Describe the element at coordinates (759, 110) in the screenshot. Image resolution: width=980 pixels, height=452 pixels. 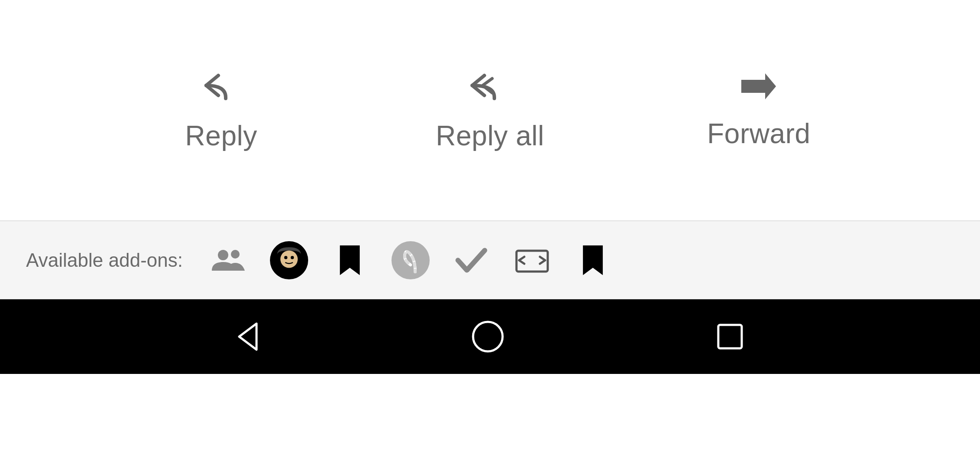
I see `forward-button: Forward` at that location.